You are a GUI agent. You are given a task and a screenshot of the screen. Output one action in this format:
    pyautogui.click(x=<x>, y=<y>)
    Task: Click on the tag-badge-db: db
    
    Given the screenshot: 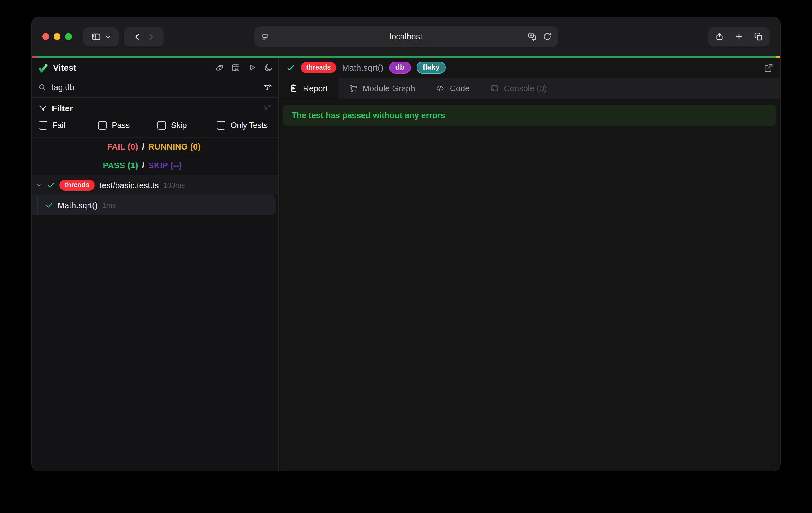 What is the action you would take?
    pyautogui.click(x=400, y=67)
    